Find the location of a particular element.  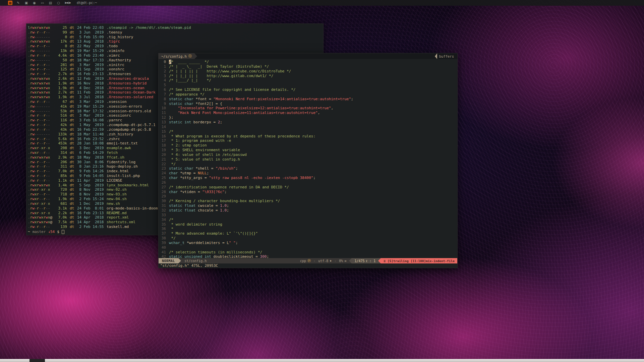

line-number: 42 is located at coordinates (162, 256).